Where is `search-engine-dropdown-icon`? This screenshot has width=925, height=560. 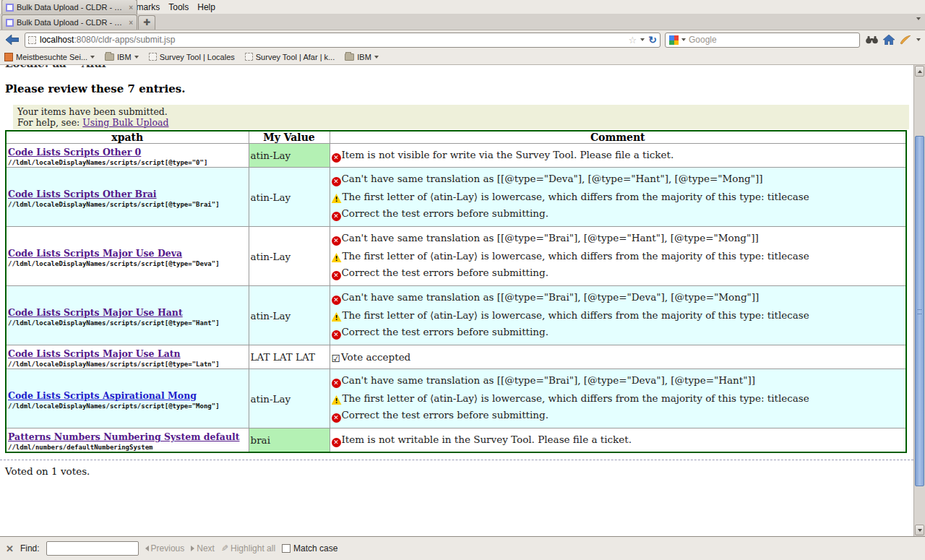 search-engine-dropdown-icon is located at coordinates (684, 40).